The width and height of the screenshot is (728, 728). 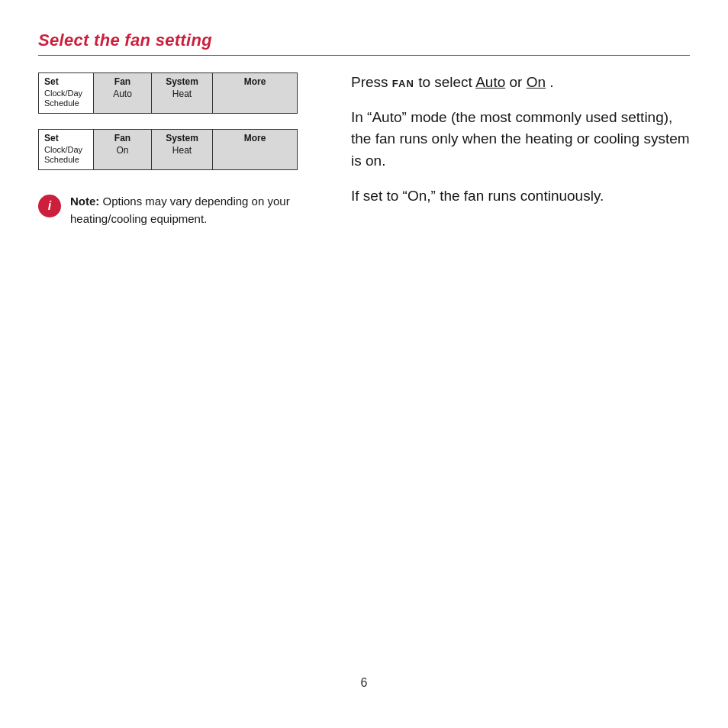 What do you see at coordinates (182, 93) in the screenshot?
I see `widget1-system-cell: System Heat` at bounding box center [182, 93].